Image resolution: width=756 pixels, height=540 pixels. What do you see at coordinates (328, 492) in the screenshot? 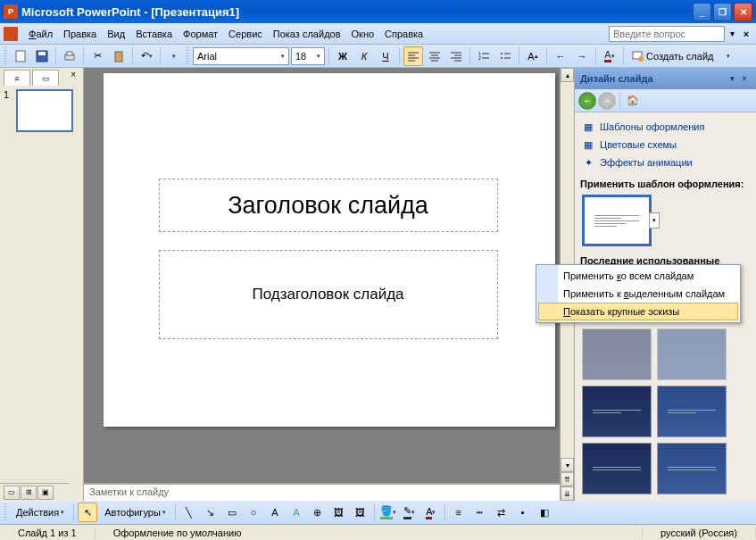
I see `notes-input: Заметки к слайду` at bounding box center [328, 492].